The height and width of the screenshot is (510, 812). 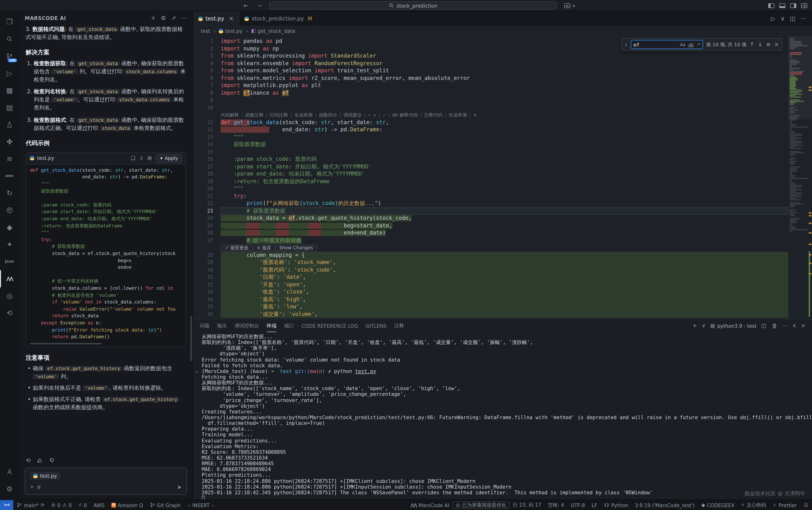 What do you see at coordinates (718, 505) in the screenshot?
I see `status-codegeex: ◆CODEGEEX` at bounding box center [718, 505].